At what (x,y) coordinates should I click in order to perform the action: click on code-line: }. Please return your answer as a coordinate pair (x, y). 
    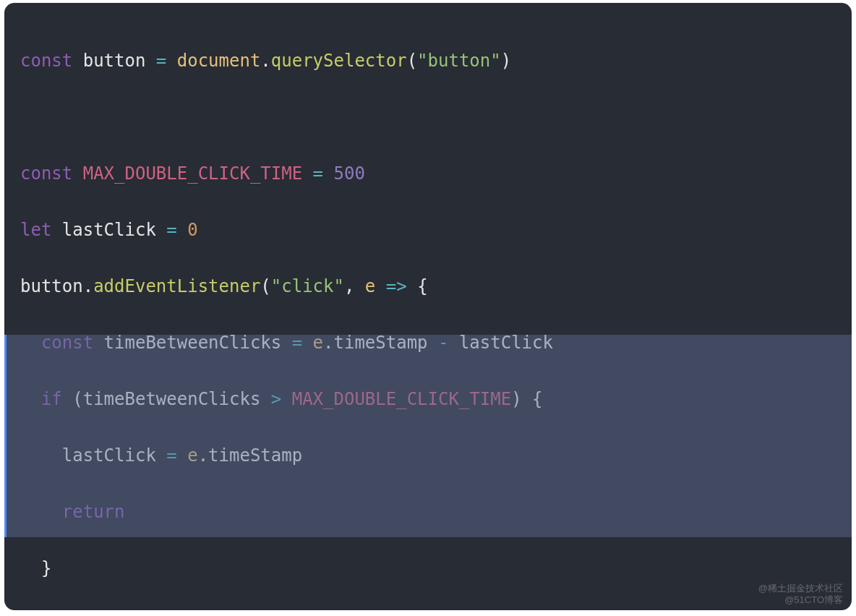
    Looking at the image, I should click on (436, 568).